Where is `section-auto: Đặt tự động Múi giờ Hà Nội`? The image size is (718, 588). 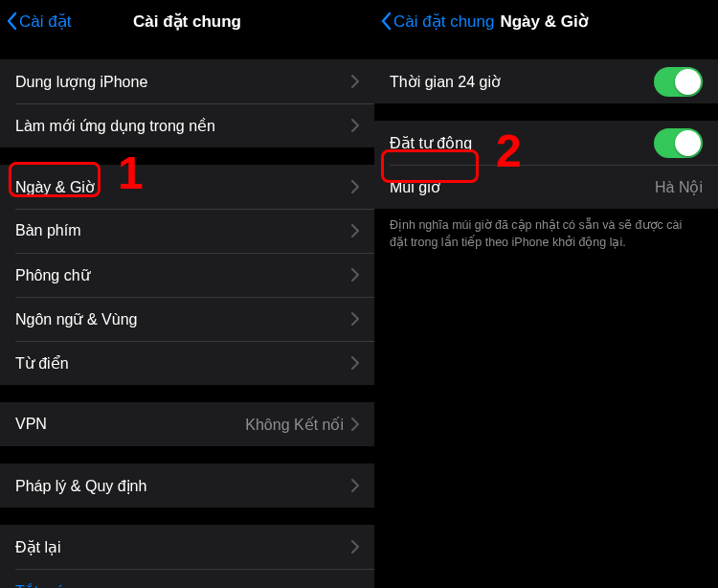
section-auto: Đặt tự động Múi giờ Hà Nội is located at coordinates (546, 165).